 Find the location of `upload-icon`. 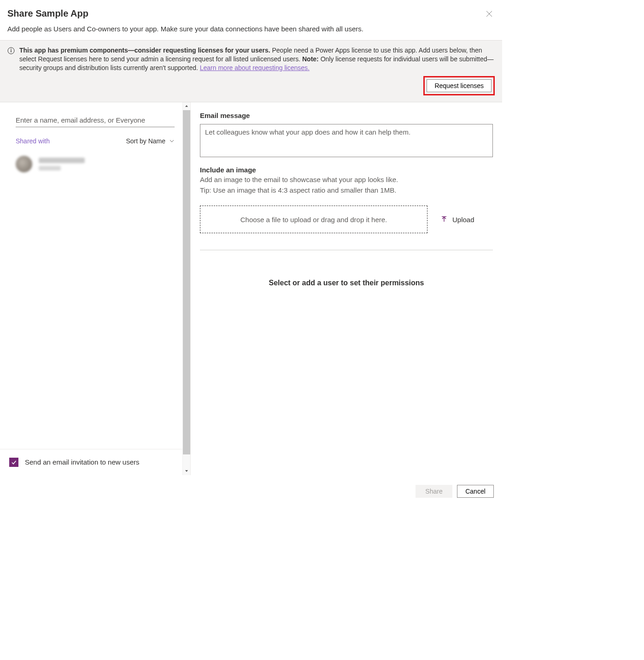

upload-icon is located at coordinates (444, 219).